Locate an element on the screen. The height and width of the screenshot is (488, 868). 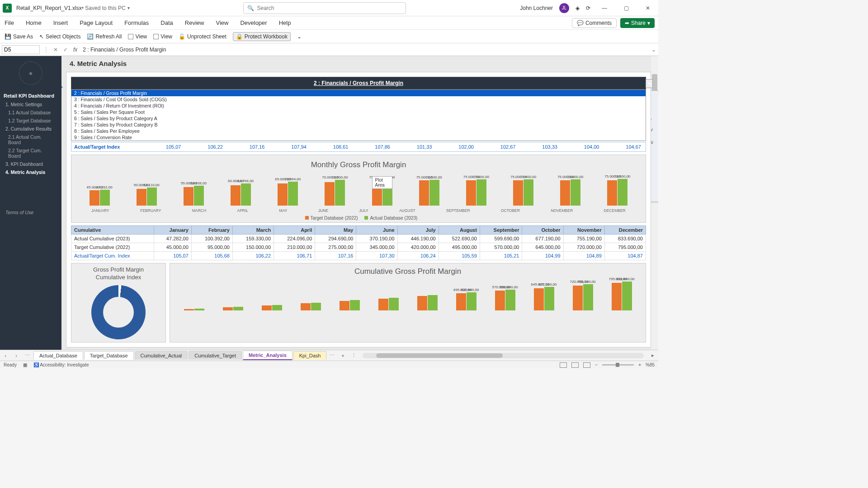
expand-formula-icon: ⌄ is located at coordinates (654, 50).